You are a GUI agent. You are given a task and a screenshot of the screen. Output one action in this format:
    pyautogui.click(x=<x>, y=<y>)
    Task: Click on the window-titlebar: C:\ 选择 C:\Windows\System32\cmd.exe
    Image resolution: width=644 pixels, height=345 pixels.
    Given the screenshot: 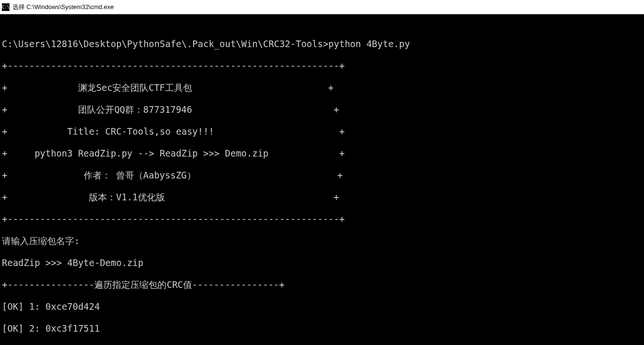 What is the action you would take?
    pyautogui.click(x=322, y=7)
    